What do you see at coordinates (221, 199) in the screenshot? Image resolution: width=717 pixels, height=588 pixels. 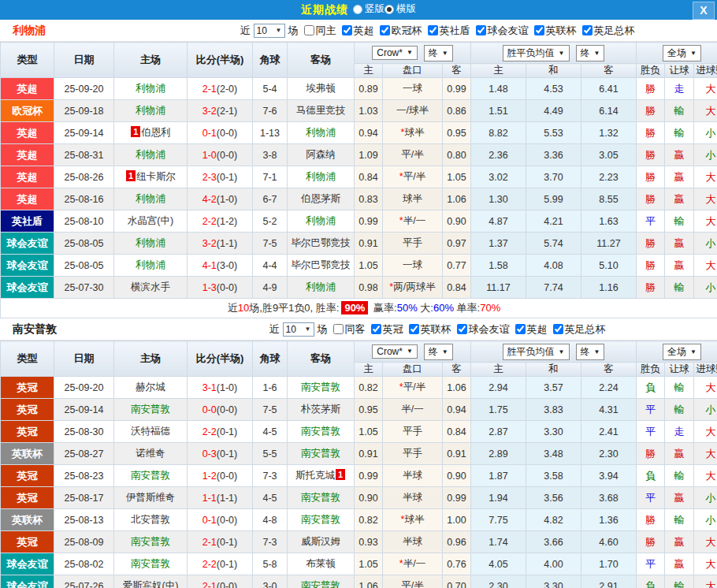 I see `score-cell: 4-2(1-0)` at bounding box center [221, 199].